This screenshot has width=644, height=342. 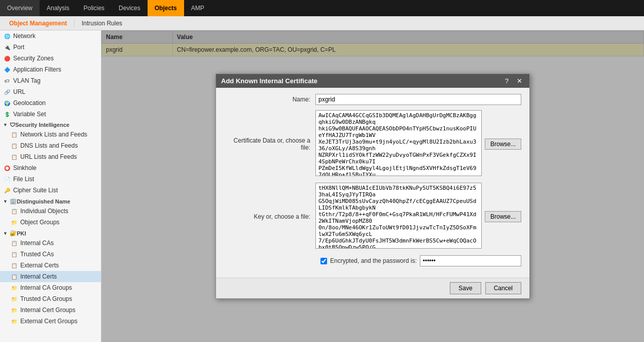 What do you see at coordinates (270, 217) in the screenshot?
I see `key-label: Key or, choose a file:` at bounding box center [270, 217].